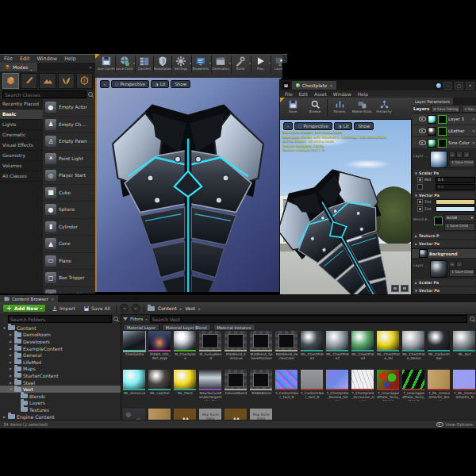 The image size is (476, 476). Describe the element at coordinates (444, 254) in the screenshot. I see `background-layer-row: ⋮ Background` at that location.